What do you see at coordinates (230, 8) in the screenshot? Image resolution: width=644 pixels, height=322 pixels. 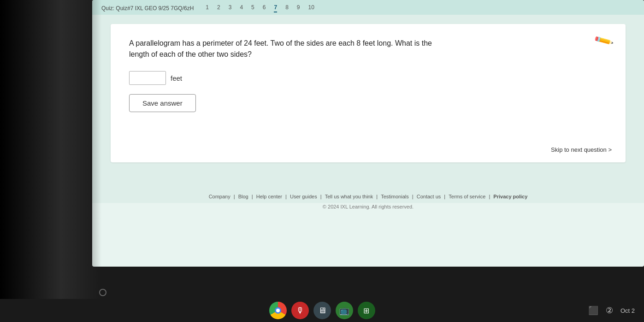 I see `q-num-3: 3` at bounding box center [230, 8].